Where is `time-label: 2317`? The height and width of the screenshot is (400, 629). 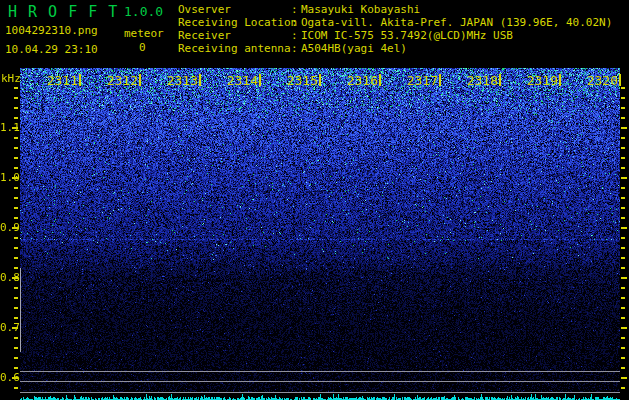 time-label: 2317 is located at coordinates (412, 80).